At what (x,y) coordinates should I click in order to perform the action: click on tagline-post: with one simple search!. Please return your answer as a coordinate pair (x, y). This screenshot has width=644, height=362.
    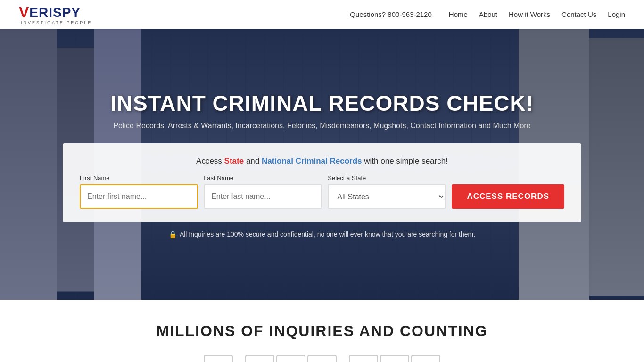
    Looking at the image, I should click on (405, 161).